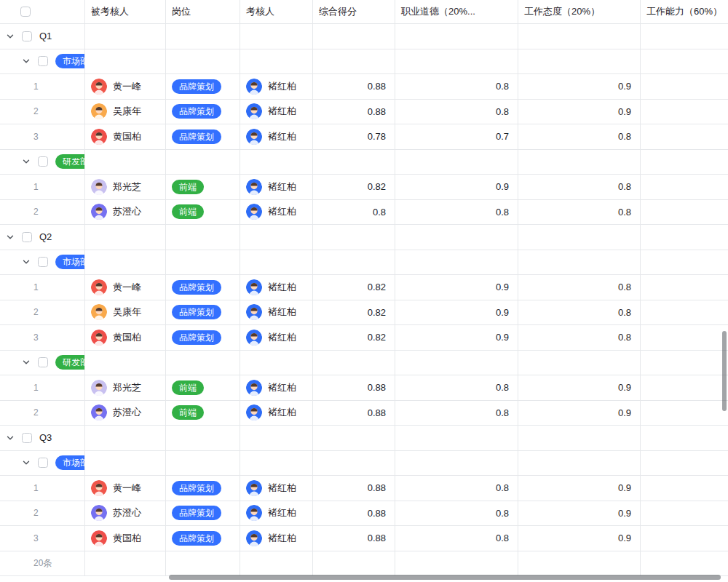 The image size is (728, 582). What do you see at coordinates (457, 12) in the screenshot?
I see `column-header-ethics: 职业道德（20%...` at bounding box center [457, 12].